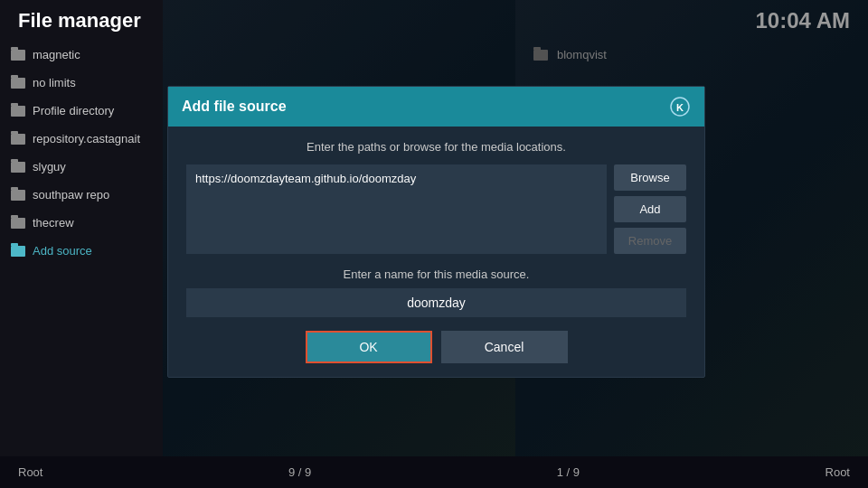 This screenshot has width=868, height=488. I want to click on url-input: https://doomzdayteam.github.io/doomzday, so click(396, 210).